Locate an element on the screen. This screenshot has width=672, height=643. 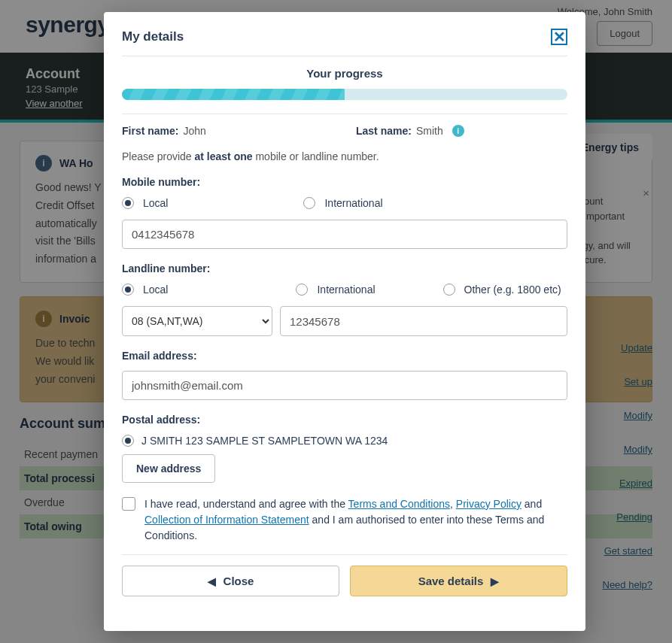
landline-number-label: Landline number: is located at coordinates (345, 268).